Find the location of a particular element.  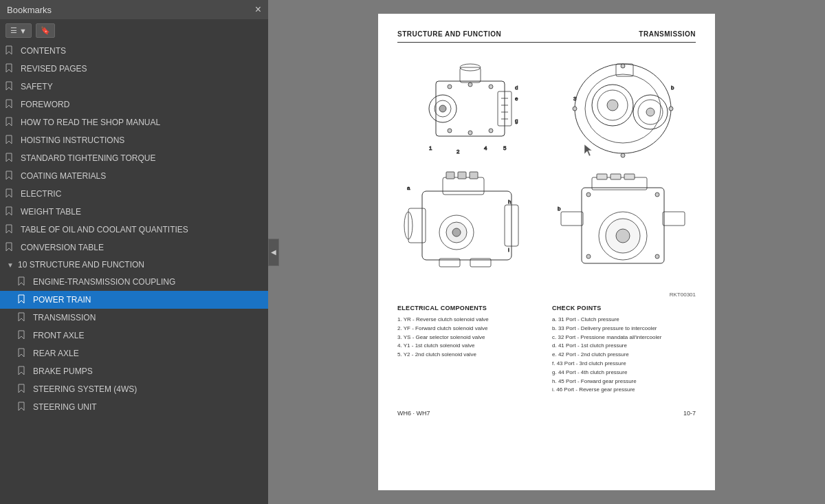

doc-header-left: STRUCTURE AND FUNCTION is located at coordinates (450, 34).